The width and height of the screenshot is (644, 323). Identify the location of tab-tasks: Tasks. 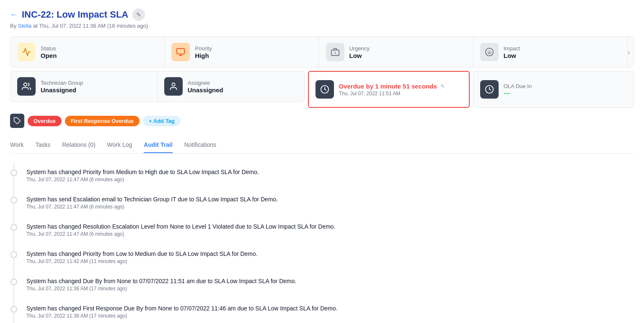
(43, 145).